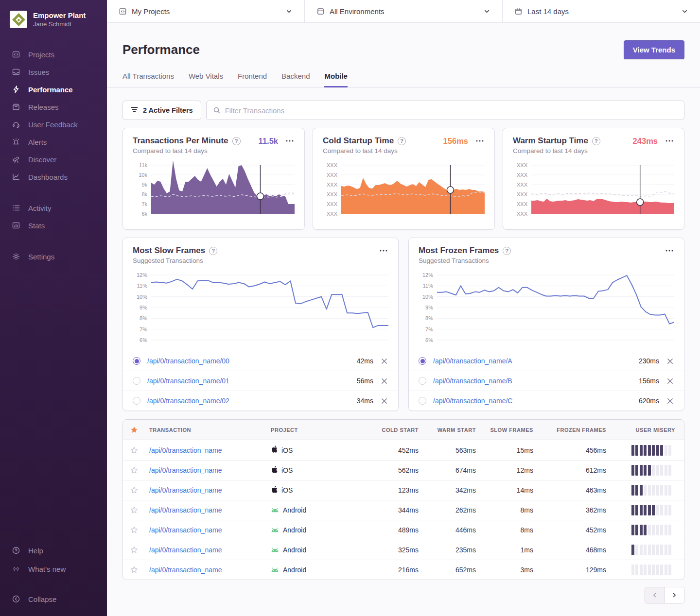 The width and height of the screenshot is (700, 616). What do you see at coordinates (649, 430) in the screenshot?
I see `column-header: USER MISERY` at bounding box center [649, 430].